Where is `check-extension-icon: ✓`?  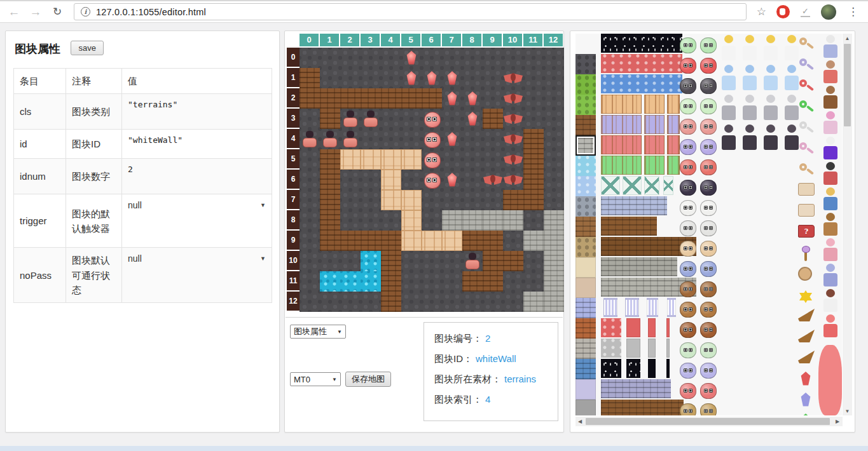
check-extension-icon: ✓ is located at coordinates (805, 11).